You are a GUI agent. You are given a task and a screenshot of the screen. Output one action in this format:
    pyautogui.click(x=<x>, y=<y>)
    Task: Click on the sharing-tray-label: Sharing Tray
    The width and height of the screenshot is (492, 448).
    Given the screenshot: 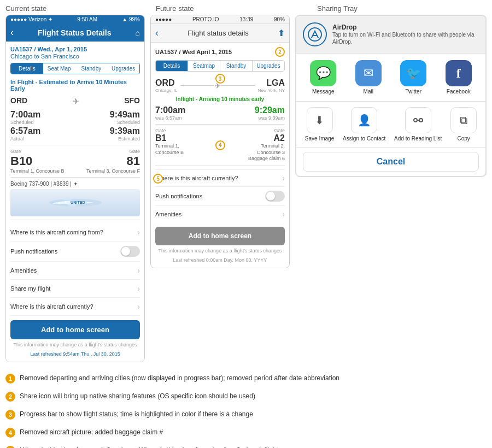 What is the action you would take?
    pyautogui.click(x=402, y=9)
    